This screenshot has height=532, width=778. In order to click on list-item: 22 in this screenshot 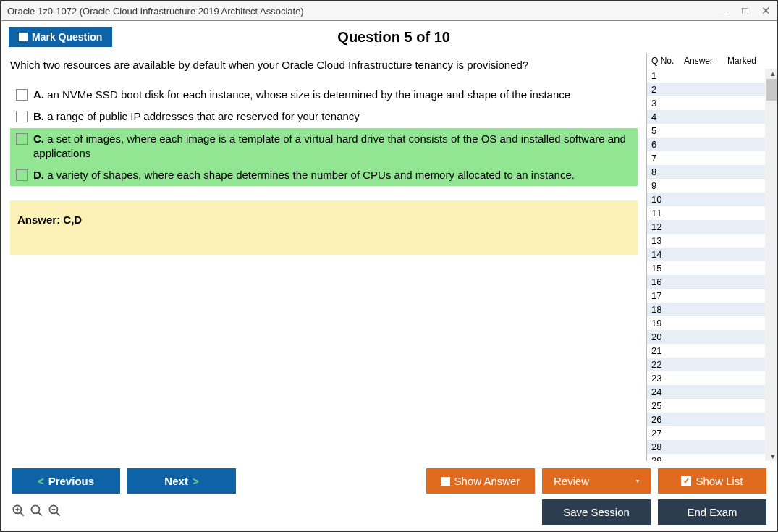, I will do `click(712, 365)`.